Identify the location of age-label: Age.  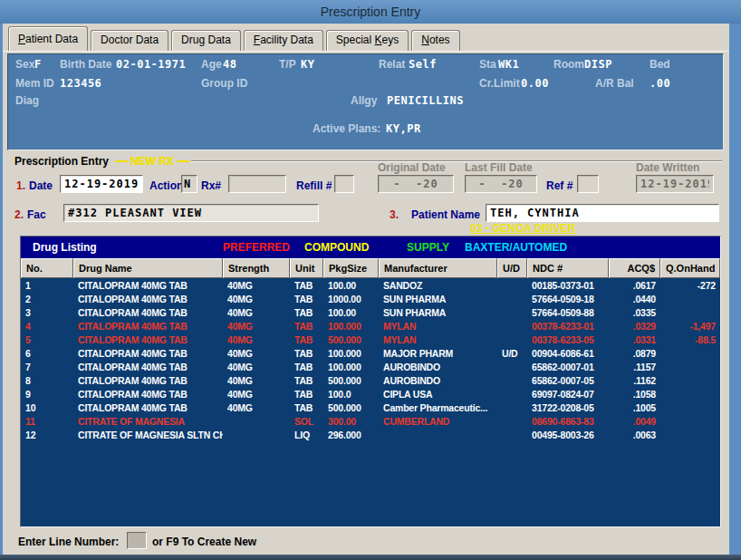
(212, 64).